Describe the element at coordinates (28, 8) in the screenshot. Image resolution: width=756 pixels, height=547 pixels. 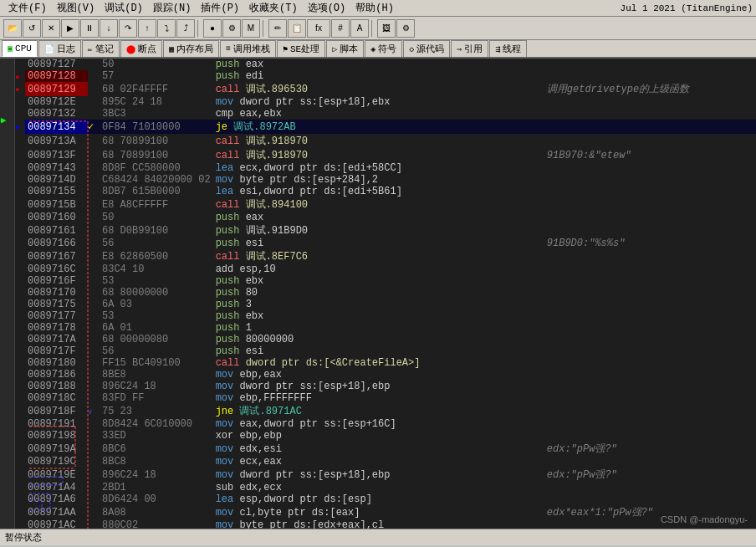
I see `menu-file: 文件(F)` at that location.